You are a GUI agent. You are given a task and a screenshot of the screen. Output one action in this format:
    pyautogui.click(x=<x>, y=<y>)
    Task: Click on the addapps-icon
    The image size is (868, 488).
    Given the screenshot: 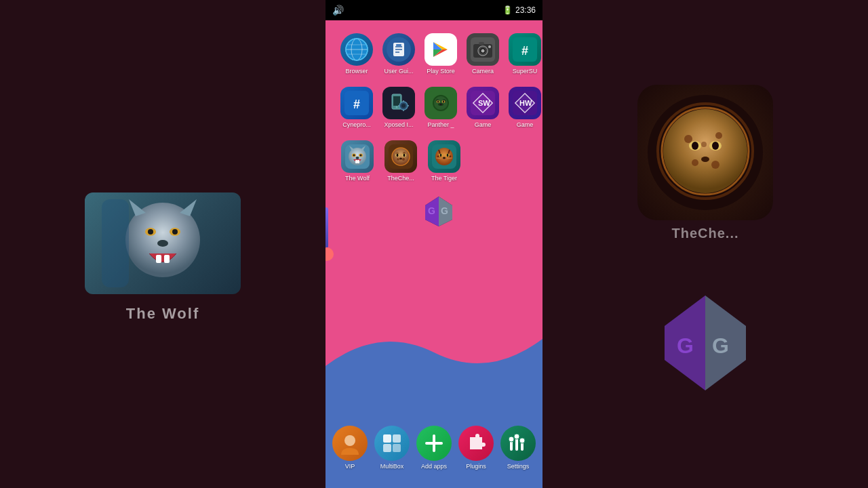 What is the action you would take?
    pyautogui.click(x=434, y=443)
    